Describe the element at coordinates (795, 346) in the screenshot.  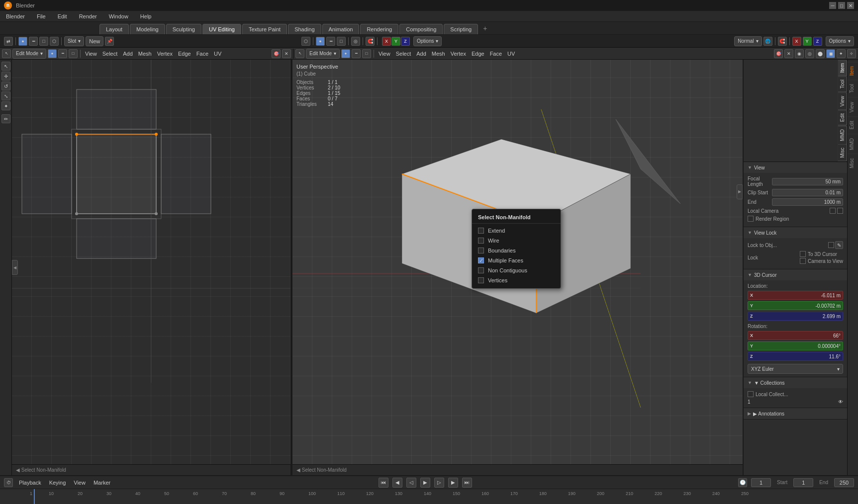
I see `cursor-ry-input: Y 0.000004°` at that location.